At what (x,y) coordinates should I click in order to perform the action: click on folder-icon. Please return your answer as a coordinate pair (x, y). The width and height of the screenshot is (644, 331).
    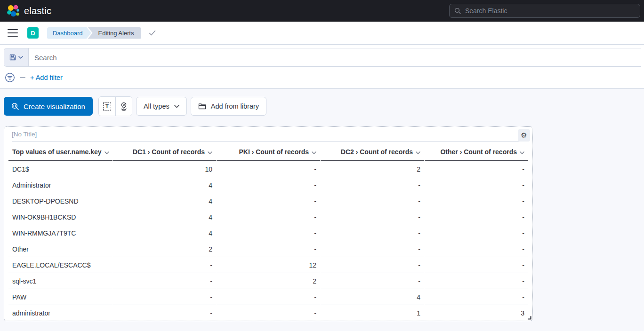
    Looking at the image, I should click on (202, 106).